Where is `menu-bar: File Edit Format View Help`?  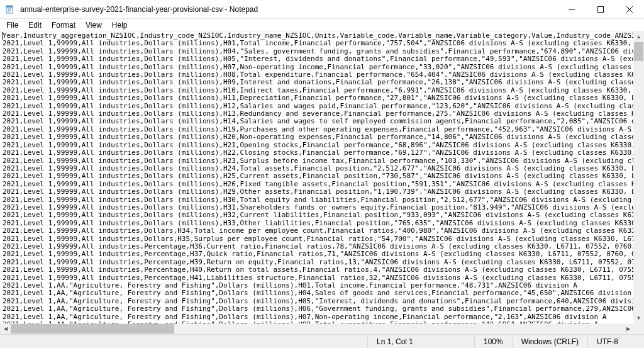
menu-bar: File Edit Format View Help is located at coordinates (322, 25).